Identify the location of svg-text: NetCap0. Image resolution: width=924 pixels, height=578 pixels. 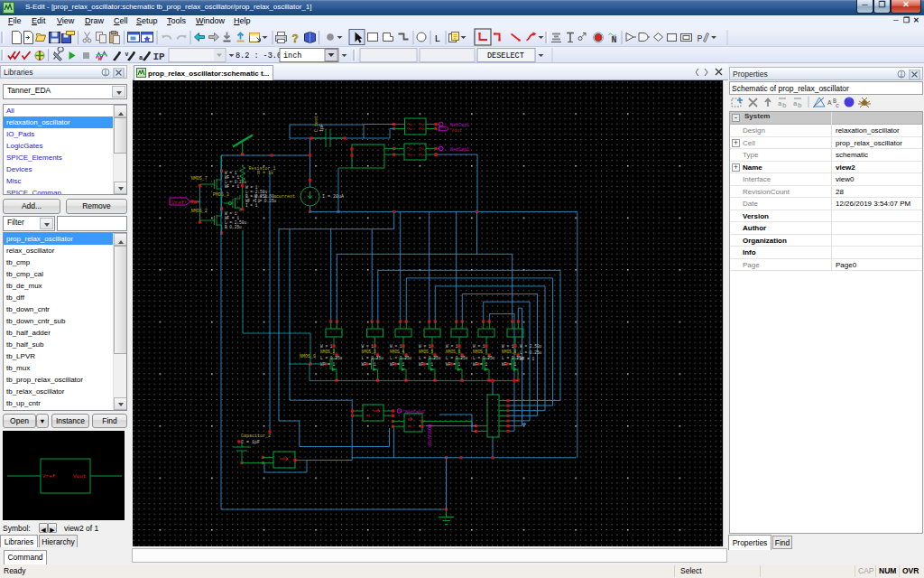
(415, 413).